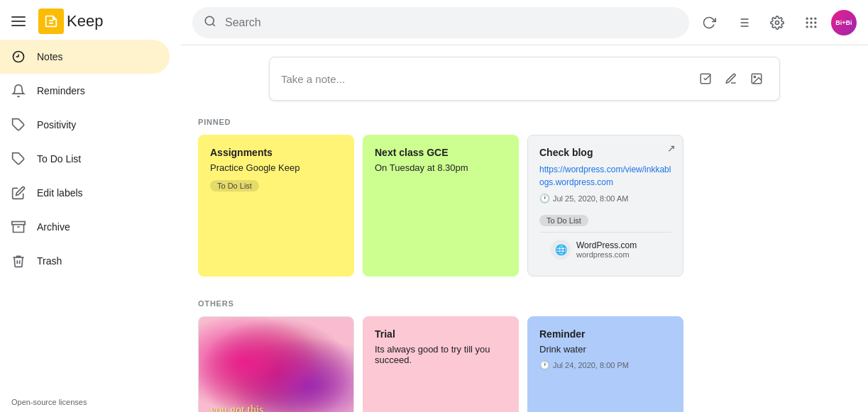 This screenshot has width=868, height=412. What do you see at coordinates (777, 23) in the screenshot?
I see `settings-button` at bounding box center [777, 23].